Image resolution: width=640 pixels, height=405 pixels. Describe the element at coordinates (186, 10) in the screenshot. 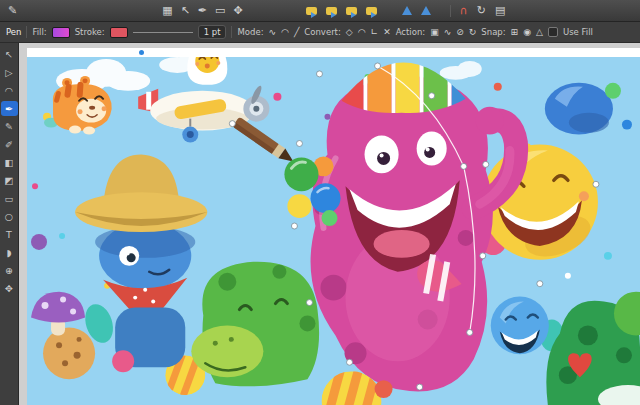

I see `move-cursor-icon: ↖` at that location.